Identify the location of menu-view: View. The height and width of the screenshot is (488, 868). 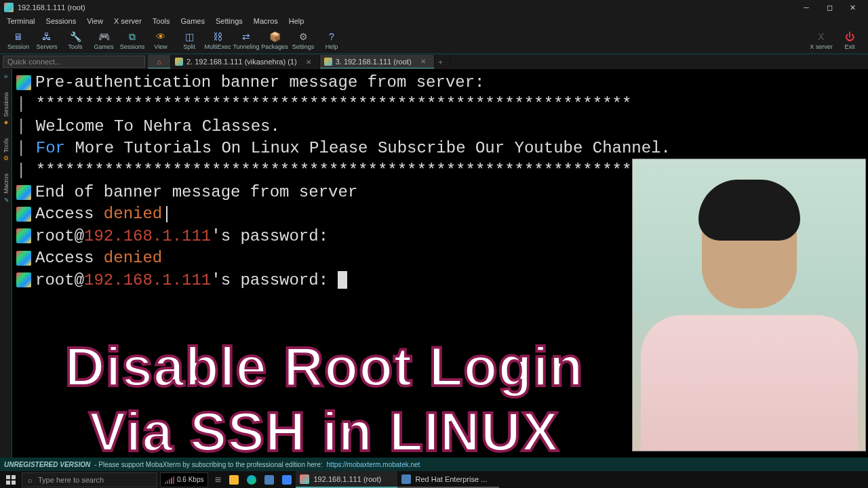
(95, 21).